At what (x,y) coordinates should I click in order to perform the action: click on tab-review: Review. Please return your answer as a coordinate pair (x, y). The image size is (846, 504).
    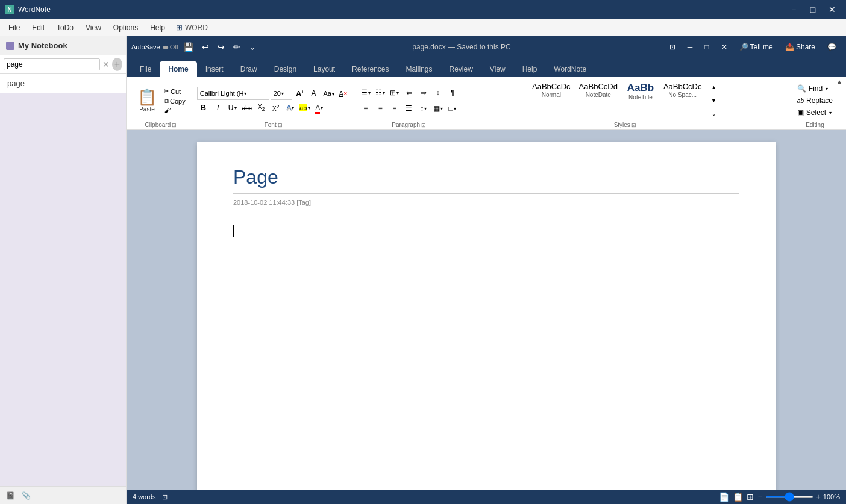
    Looking at the image, I should click on (462, 69).